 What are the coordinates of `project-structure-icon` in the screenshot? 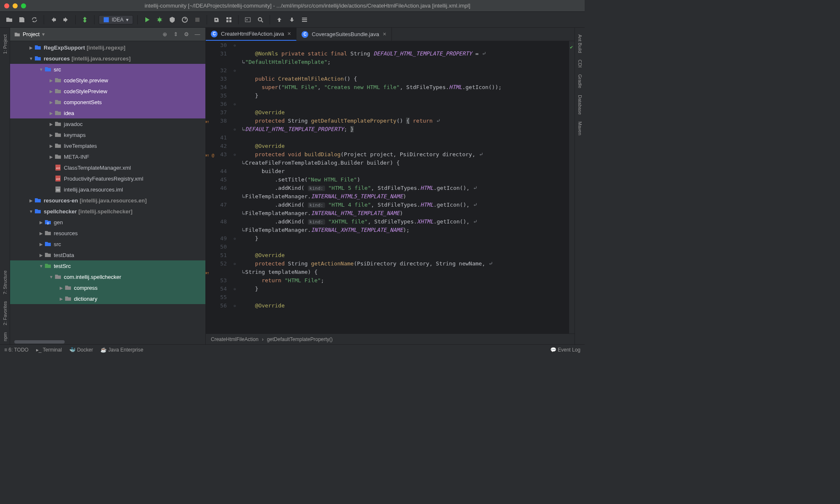 It's located at (229, 20).